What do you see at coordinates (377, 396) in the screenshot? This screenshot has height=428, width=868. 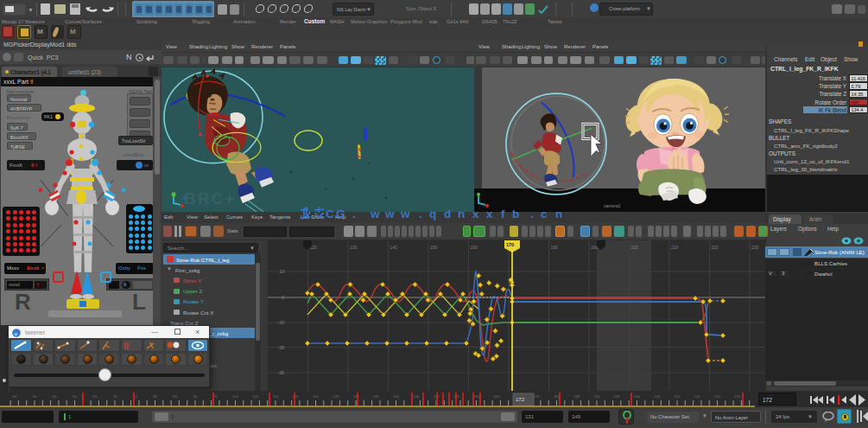 I see `svg-text: 135` at bounding box center [377, 396].